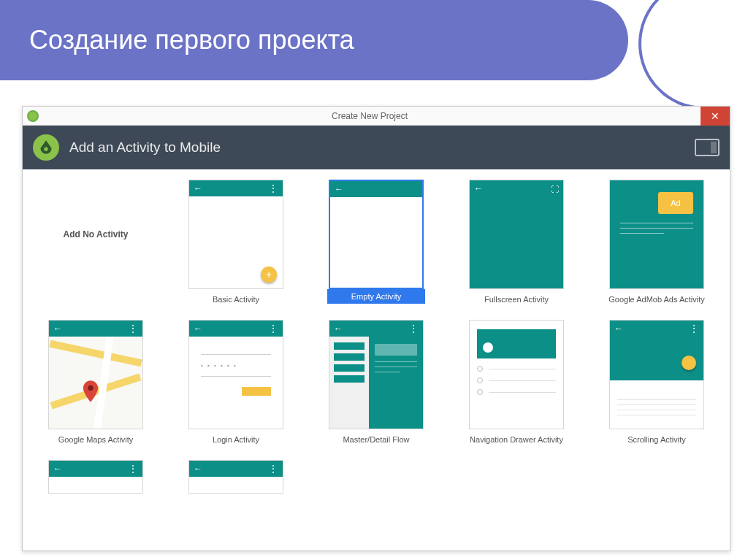  I want to click on template-partial-1: ←⋮, so click(96, 477).